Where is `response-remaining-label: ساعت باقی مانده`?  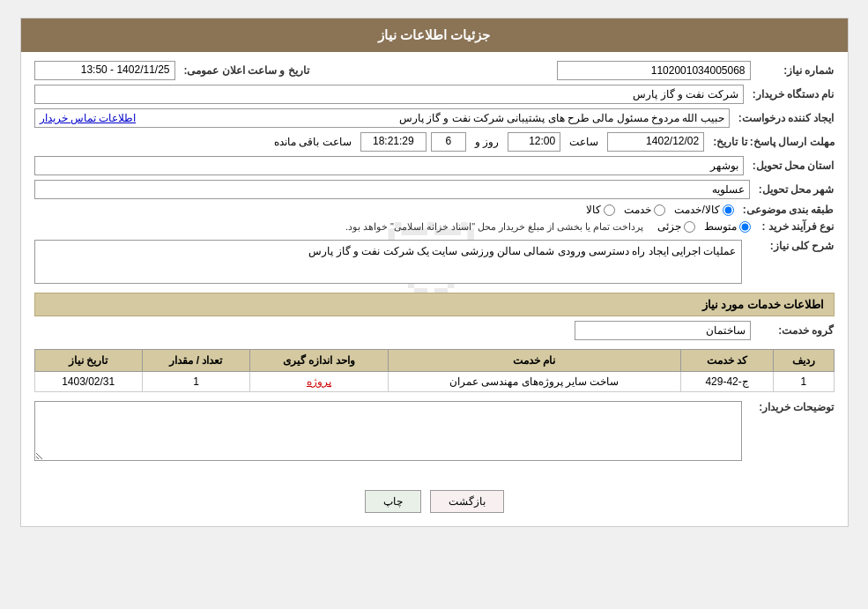 response-remaining-label: ساعت باقی مانده is located at coordinates (313, 142).